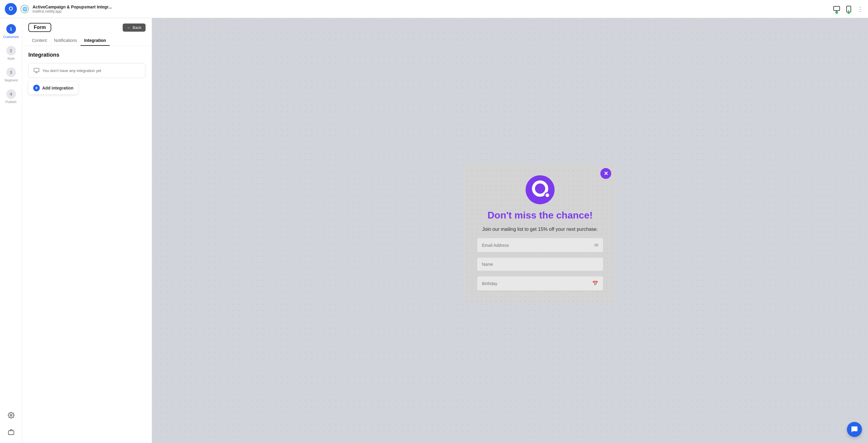  I want to click on app-logo: O, so click(11, 9).